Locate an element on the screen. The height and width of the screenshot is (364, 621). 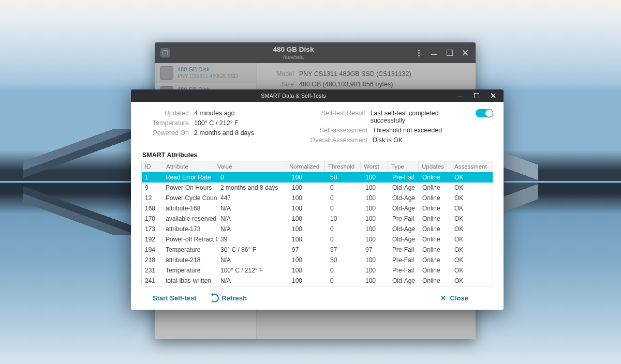
close-label: Close is located at coordinates (460, 298).